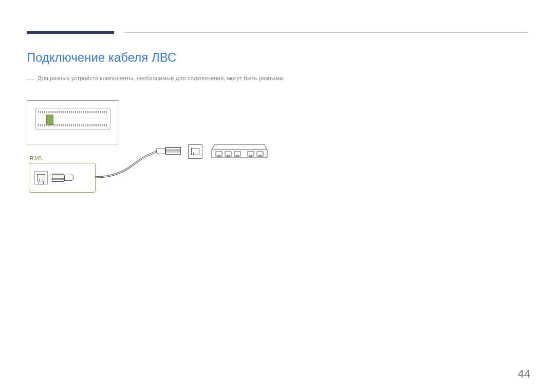  Describe the element at coordinates (50, 120) in the screenshot. I see `device-highlight-port` at that location.